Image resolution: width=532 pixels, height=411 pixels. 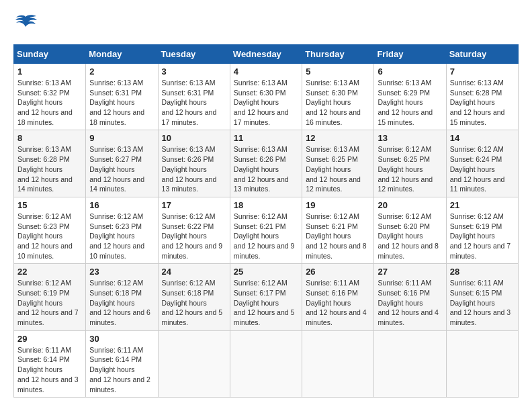 I want to click on calendar-cell: 3Sunrise: 6:13 AMSunset: 6:31 PMDaylight…, so click(x=193, y=97).